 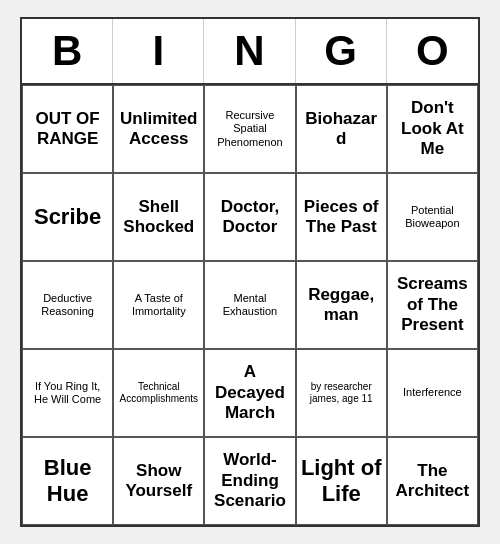 I want to click on header-o: O, so click(x=432, y=51).